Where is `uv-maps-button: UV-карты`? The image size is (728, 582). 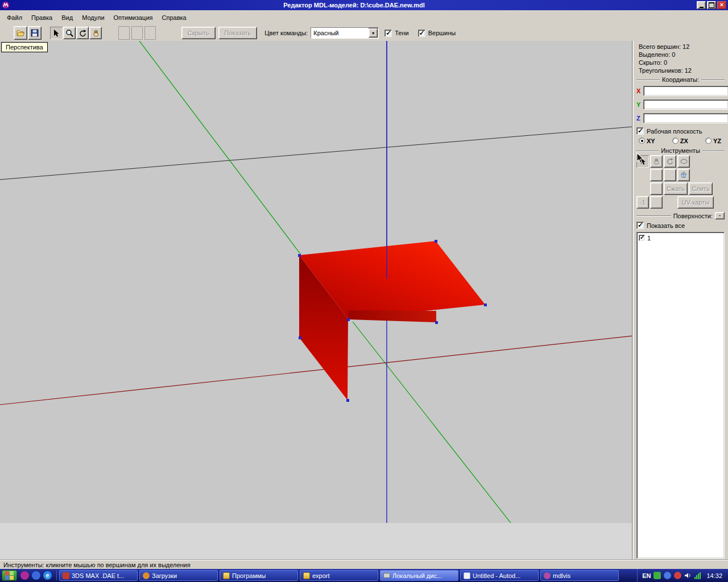 uv-maps-button: UV-карты is located at coordinates (696, 202).